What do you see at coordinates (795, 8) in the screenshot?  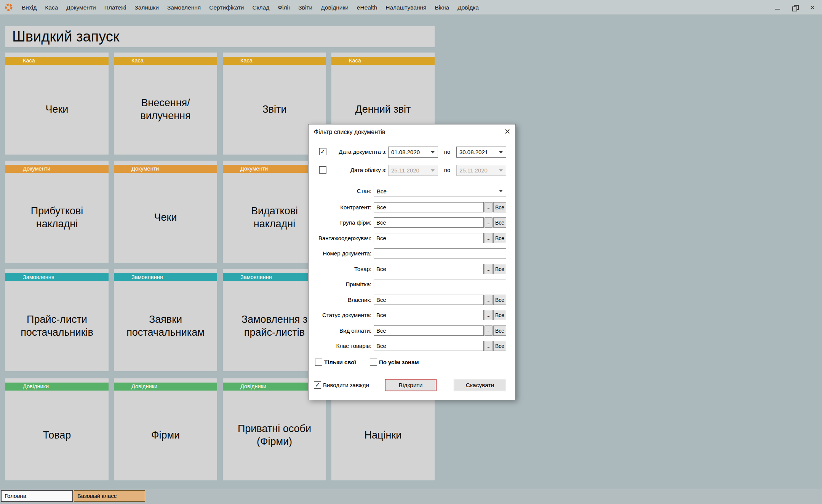 I see `restore-button` at bounding box center [795, 8].